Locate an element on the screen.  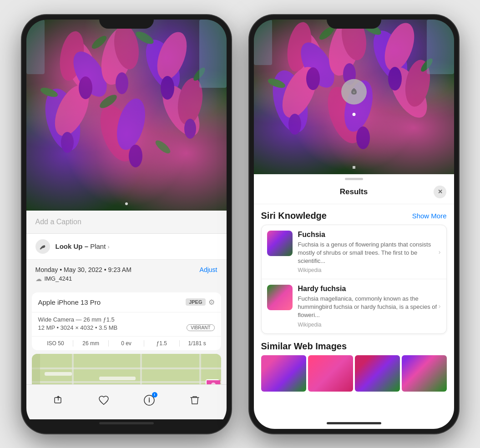
similar-title: Similar Web Images is located at coordinates (354, 347).